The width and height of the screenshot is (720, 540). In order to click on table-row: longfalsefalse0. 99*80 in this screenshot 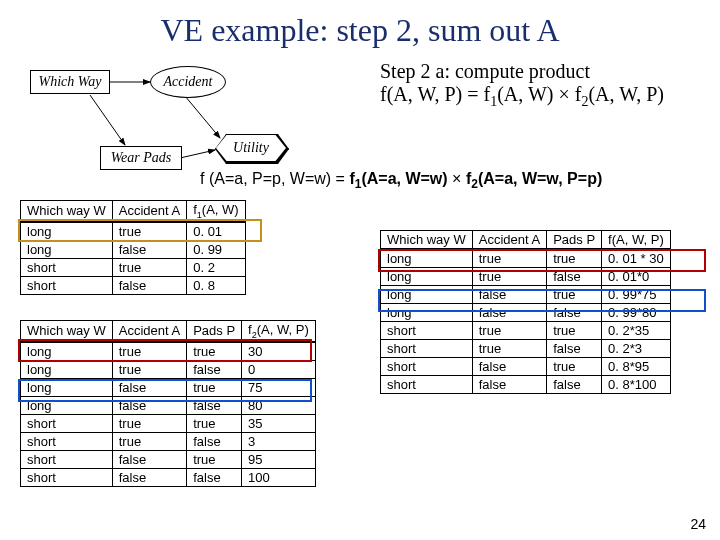, I will do `click(526, 313)`.